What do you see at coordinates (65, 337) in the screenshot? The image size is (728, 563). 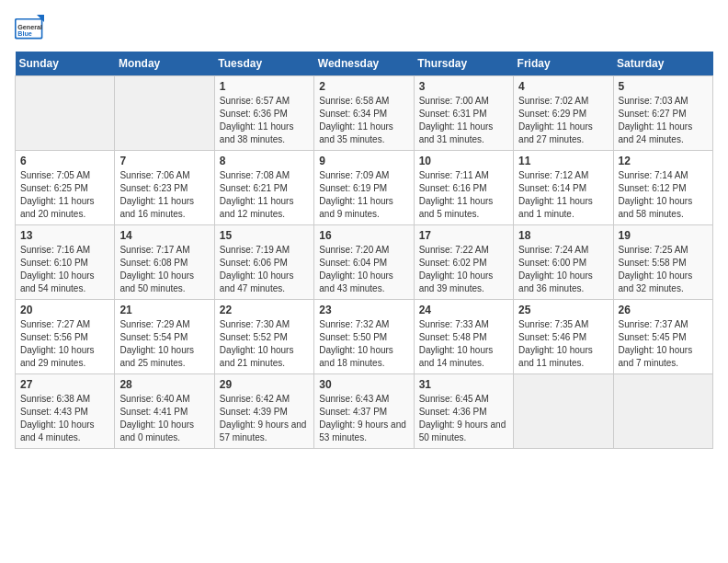 I see `calendar-cell: 20Sunrise: 7:27 AMSunset: 5:56 PMDayligh…` at bounding box center [65, 337].